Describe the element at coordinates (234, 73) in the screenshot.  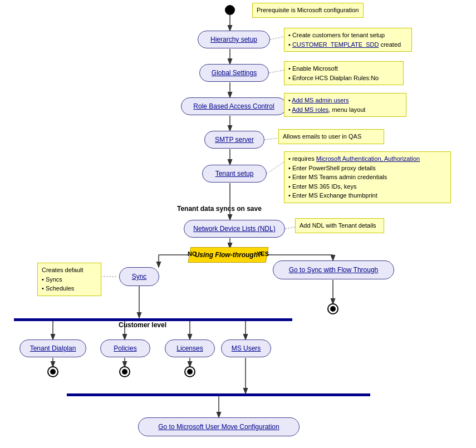
I see `global-settings-box: Global Settings` at that location.